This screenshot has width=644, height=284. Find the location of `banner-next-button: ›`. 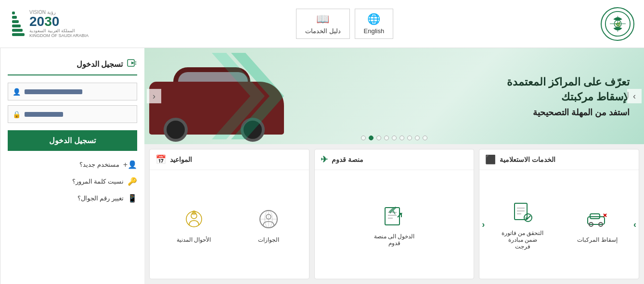

banner-next-button: › is located at coordinates (634, 96).